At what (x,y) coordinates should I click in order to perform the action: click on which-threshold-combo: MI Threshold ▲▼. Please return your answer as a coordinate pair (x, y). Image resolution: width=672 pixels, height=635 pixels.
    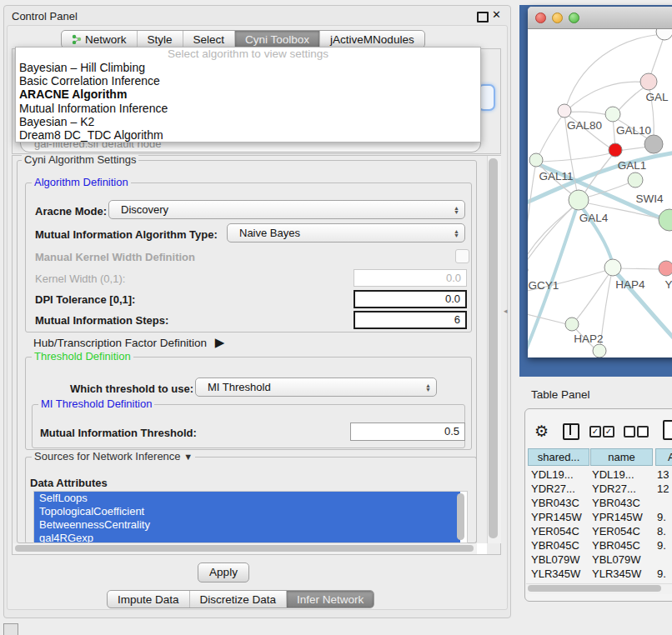
    Looking at the image, I should click on (316, 387).